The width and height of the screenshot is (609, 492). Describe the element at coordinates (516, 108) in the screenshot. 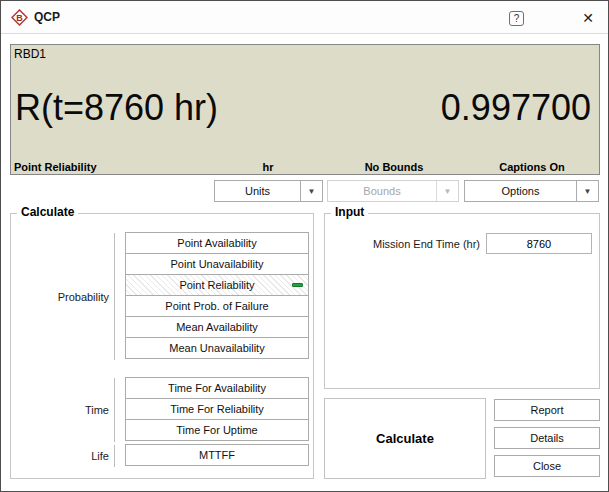

I see `result-value: 0.997700` at that location.